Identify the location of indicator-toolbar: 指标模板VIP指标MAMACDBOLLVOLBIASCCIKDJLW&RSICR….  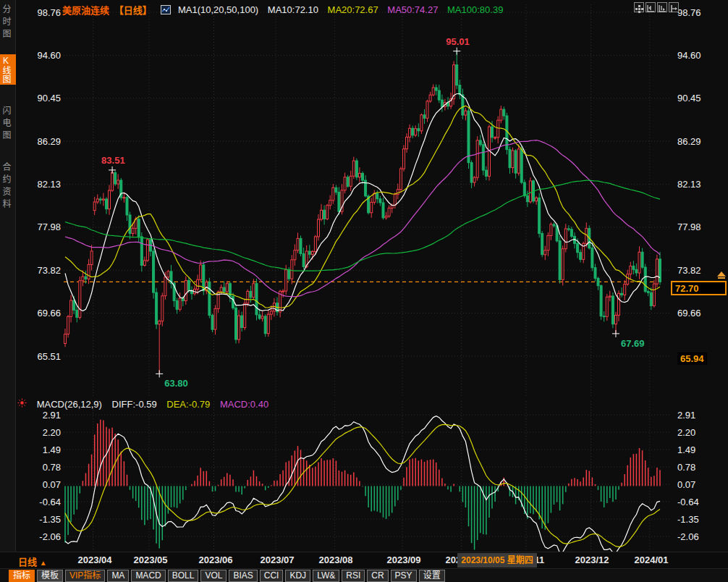
(364, 575).